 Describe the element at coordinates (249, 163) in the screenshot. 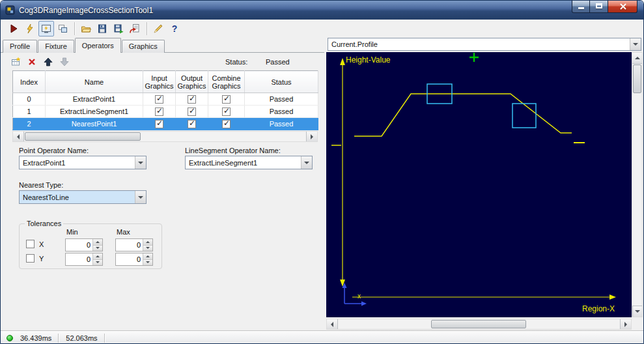

I see `linesegment-operator-combo: ExtractLineSegment1` at that location.